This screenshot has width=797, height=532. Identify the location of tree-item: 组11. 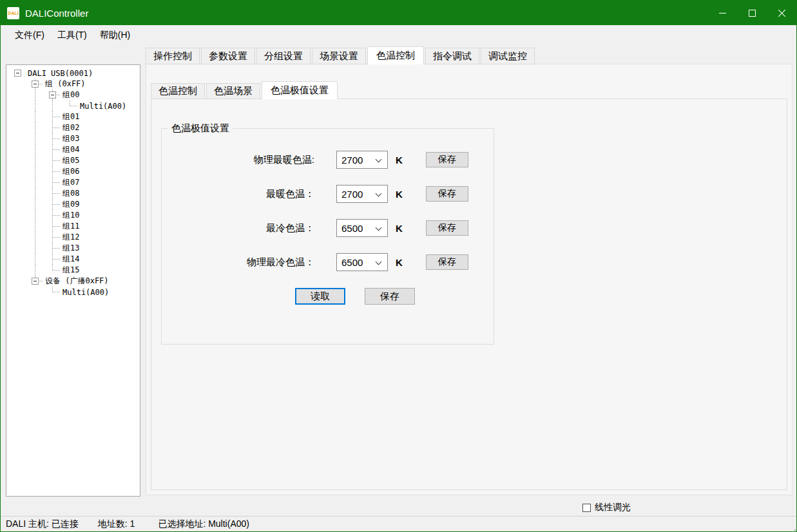
(75, 227).